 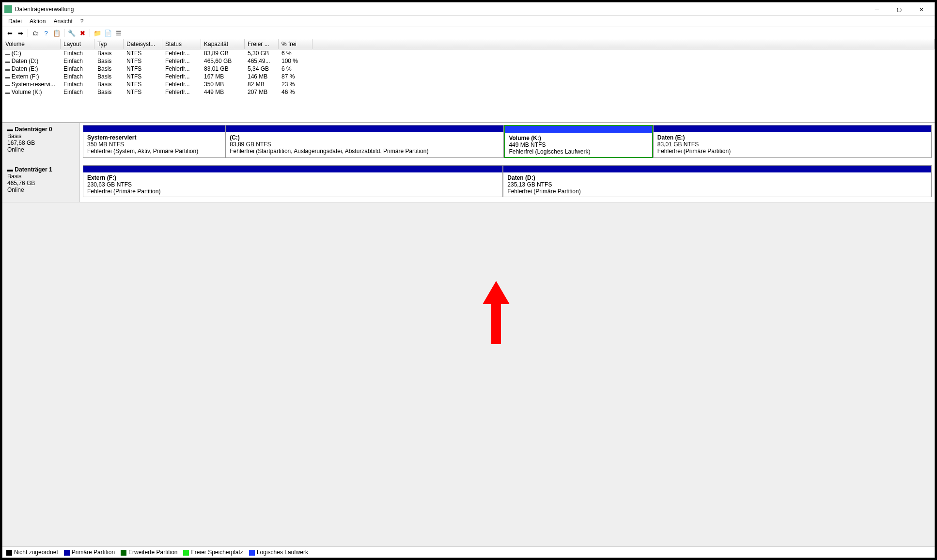 What do you see at coordinates (223, 45) in the screenshot?
I see `col-kap: Kapazität` at bounding box center [223, 45].